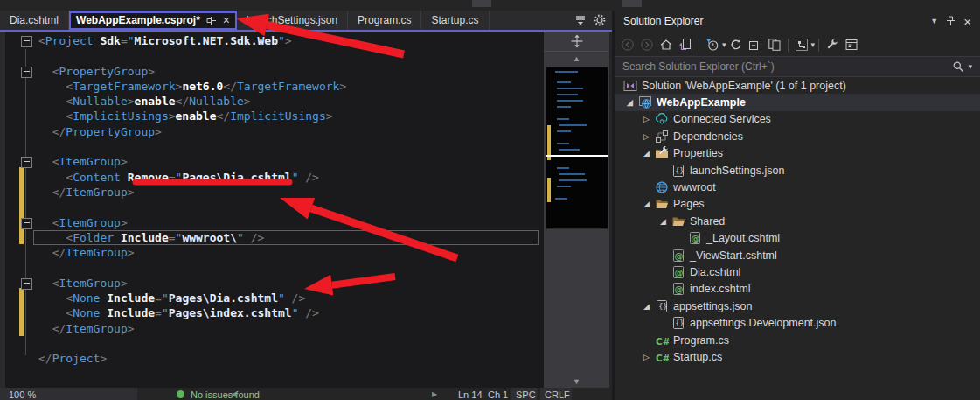 Image resolution: width=980 pixels, height=400 pixels. I want to click on solution-explorer-titlebar: Solution Explorer ▼ ×, so click(797, 21).